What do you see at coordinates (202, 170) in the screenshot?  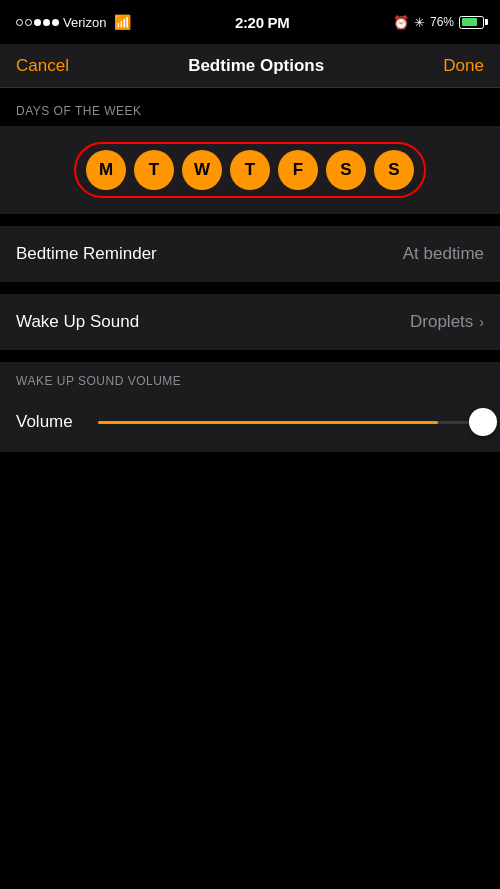 I see `day-wednesday: W` at bounding box center [202, 170].